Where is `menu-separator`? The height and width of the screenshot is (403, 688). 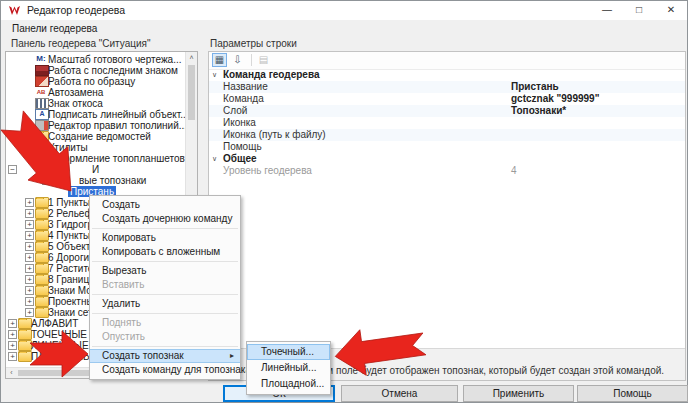
menu-separator is located at coordinates (165, 262).